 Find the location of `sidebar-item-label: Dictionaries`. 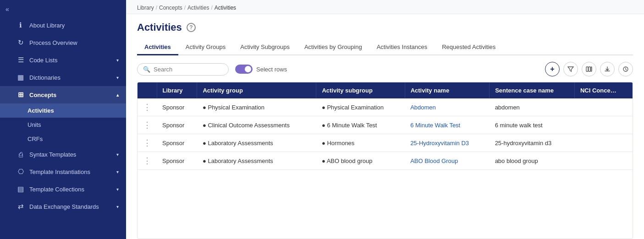

sidebar-item-label: Dictionaries is located at coordinates (71, 78).